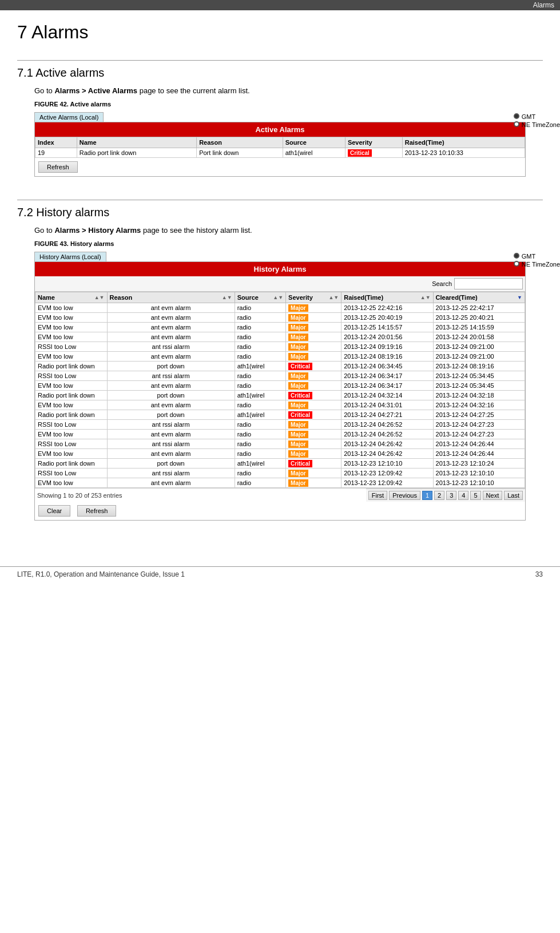 Image resolution: width=560 pixels, height=933 pixels. What do you see at coordinates (280, 376) in the screenshot?
I see `table-row: RSSI too Low ant rssi alarm radio Major …` at bounding box center [280, 376].